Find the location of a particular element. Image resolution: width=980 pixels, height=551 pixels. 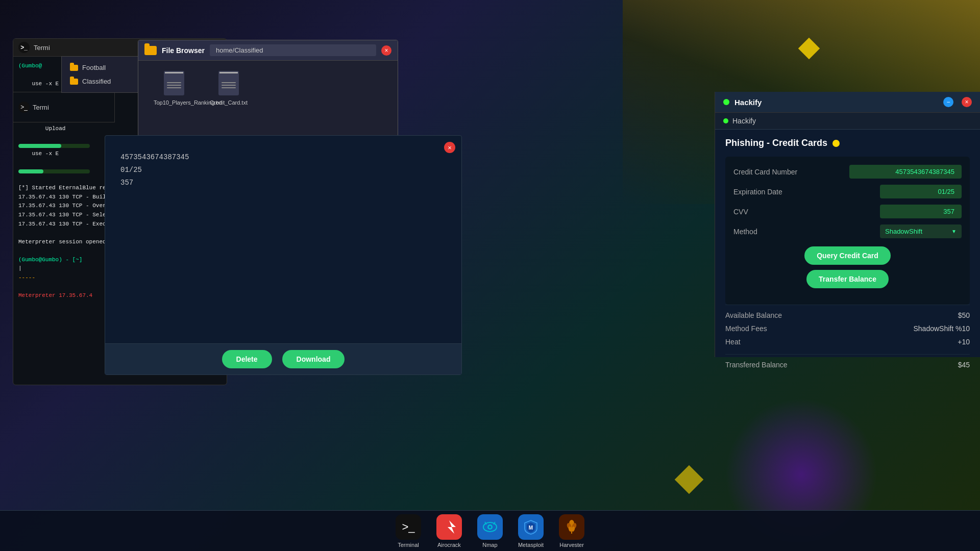

taskbar-airocrack: Airocrack is located at coordinates (449, 531).